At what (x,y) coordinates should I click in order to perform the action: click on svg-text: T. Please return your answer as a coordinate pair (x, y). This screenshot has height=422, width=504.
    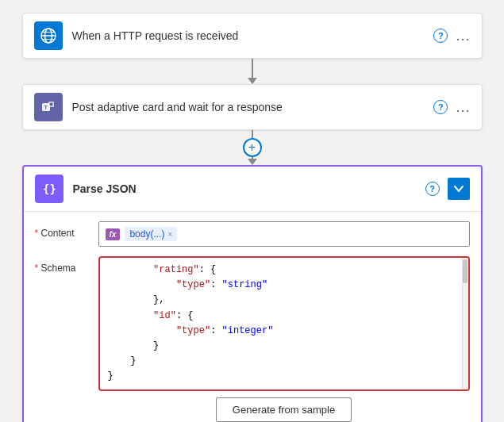
    Looking at the image, I should click on (46, 108).